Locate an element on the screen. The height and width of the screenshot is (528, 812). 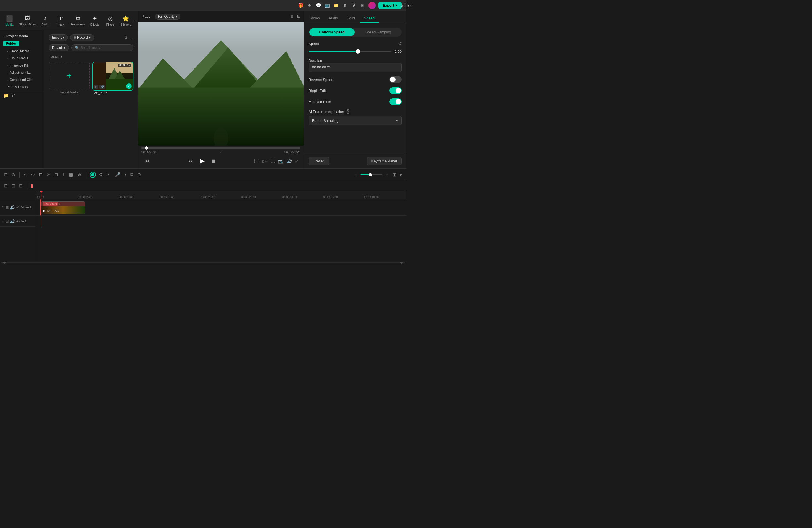
speed-slider is located at coordinates (350, 51).